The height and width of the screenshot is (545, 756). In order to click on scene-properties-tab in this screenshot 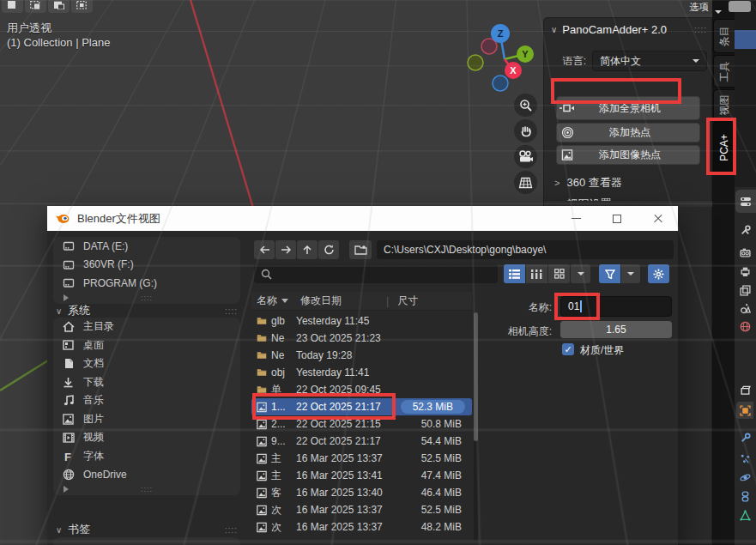, I will do `click(745, 308)`.